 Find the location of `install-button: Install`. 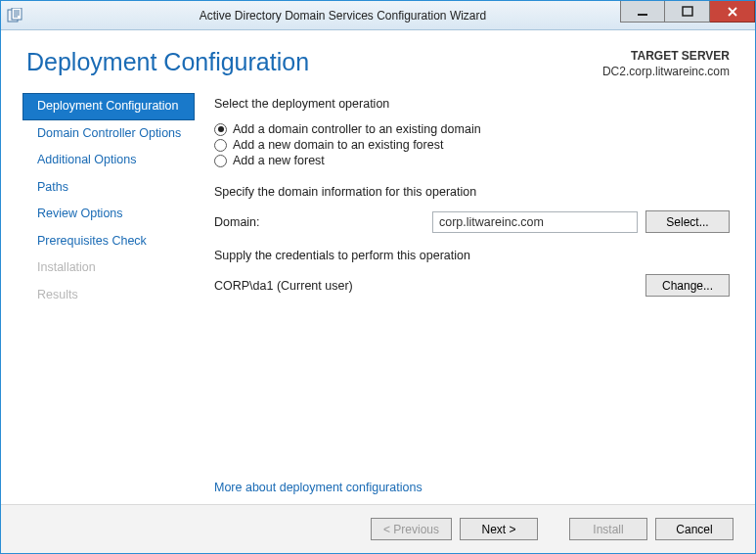

install-button: Install is located at coordinates (608, 529).